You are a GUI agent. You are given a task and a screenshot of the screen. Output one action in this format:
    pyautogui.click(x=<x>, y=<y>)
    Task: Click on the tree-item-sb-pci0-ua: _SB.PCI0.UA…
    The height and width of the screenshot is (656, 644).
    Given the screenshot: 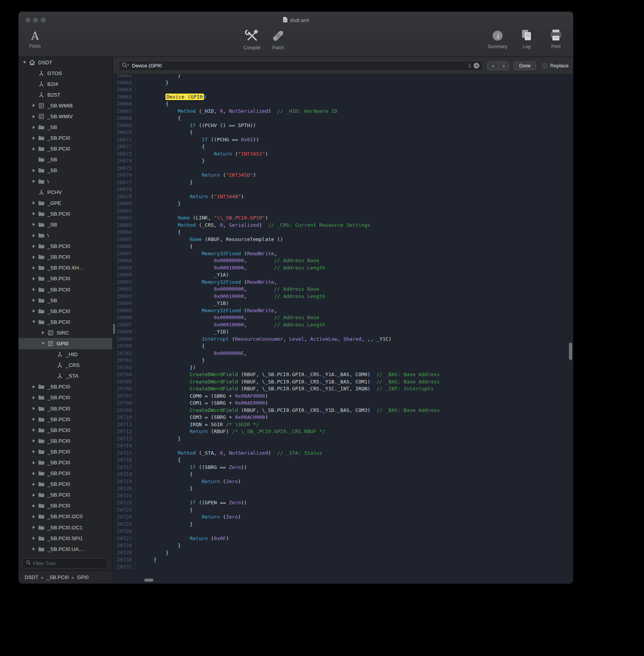 What is the action you would take?
    pyautogui.click(x=65, y=549)
    